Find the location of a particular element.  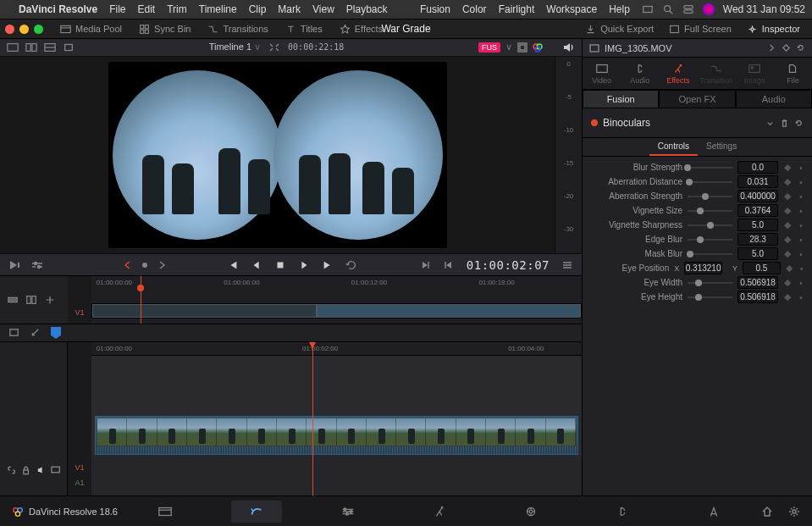

datetime: Wed 31 Jan 09:52 is located at coordinates (764, 9).